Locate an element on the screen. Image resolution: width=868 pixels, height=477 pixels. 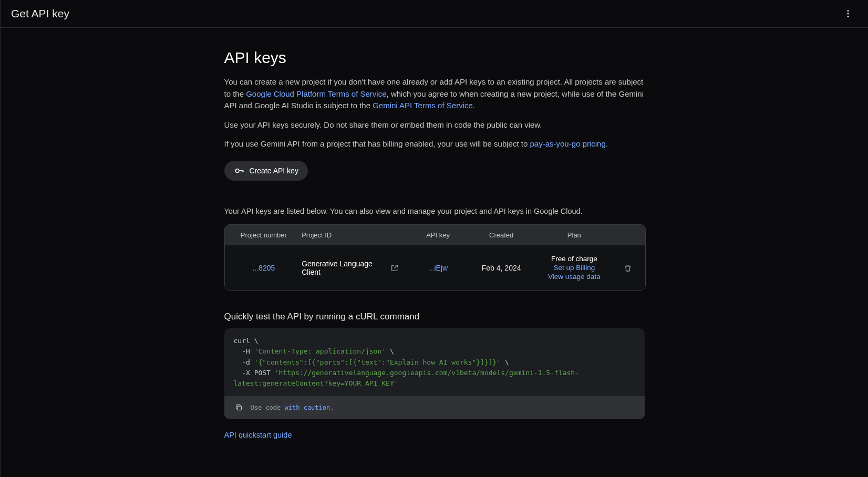
copy-icon is located at coordinates (239, 408).